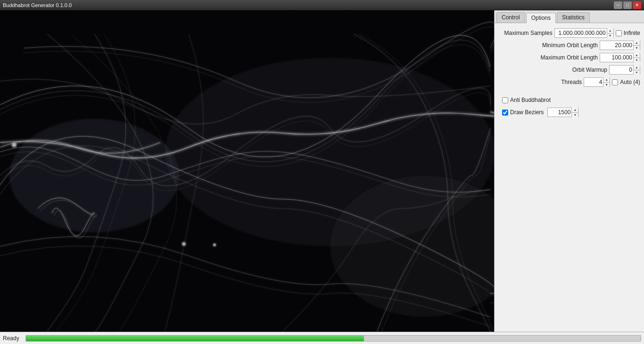 The image size is (644, 344). Describe the element at coordinates (570, 73) in the screenshot. I see `options-panel: Maximum Samples ▲ ▼ Infinite Minimum Orb…` at that location.